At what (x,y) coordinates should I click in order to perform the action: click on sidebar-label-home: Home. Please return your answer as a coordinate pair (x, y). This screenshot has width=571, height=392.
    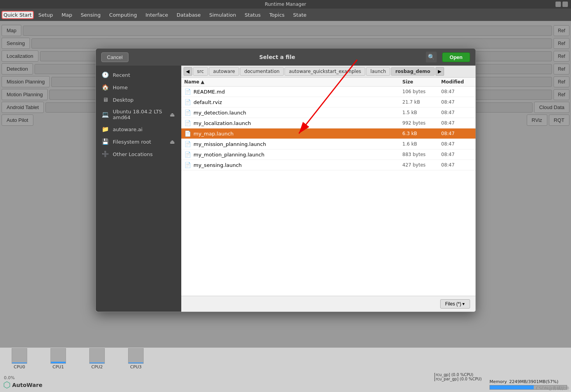
    Looking at the image, I should click on (120, 88).